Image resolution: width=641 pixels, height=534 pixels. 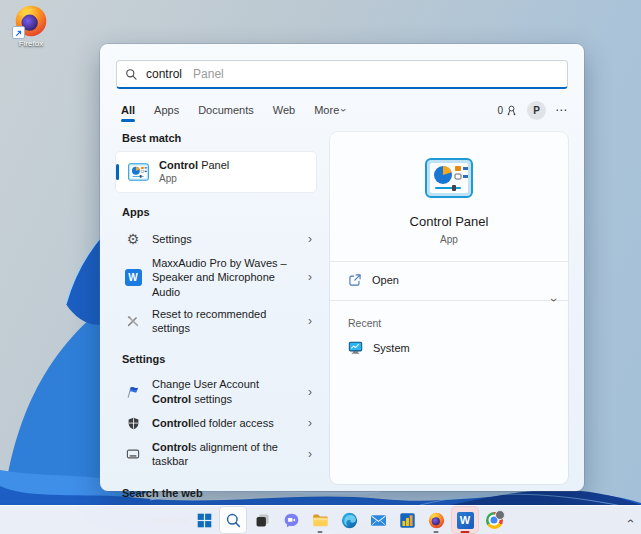 I want to click on power-bi-icon, so click(x=408, y=520).